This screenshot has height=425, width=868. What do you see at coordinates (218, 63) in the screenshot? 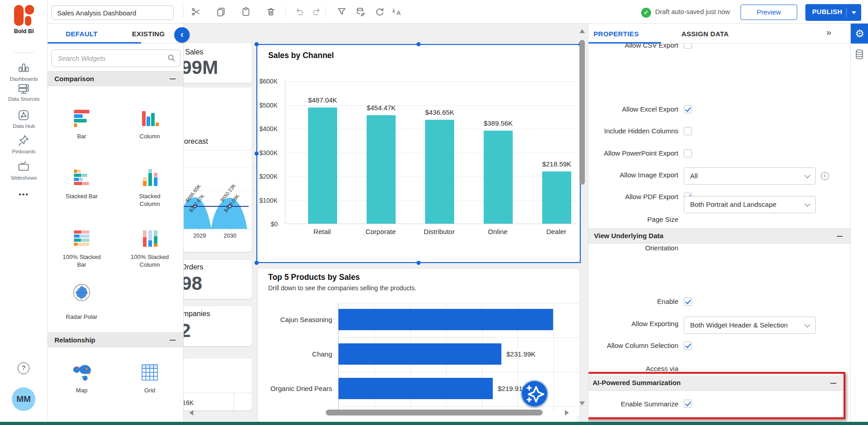
I see `kpi-card-sales: Sales 99M` at bounding box center [218, 63].